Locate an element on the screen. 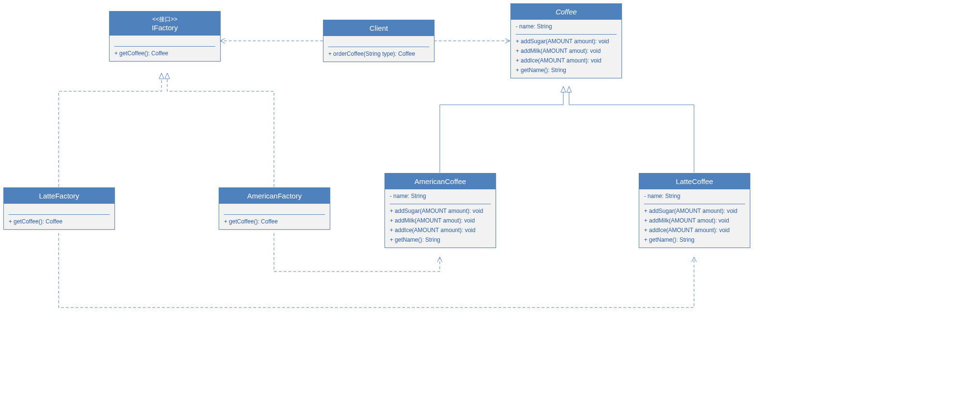  class-americancoffee: AmericanCoffee - name: String + addSugar… is located at coordinates (440, 210).